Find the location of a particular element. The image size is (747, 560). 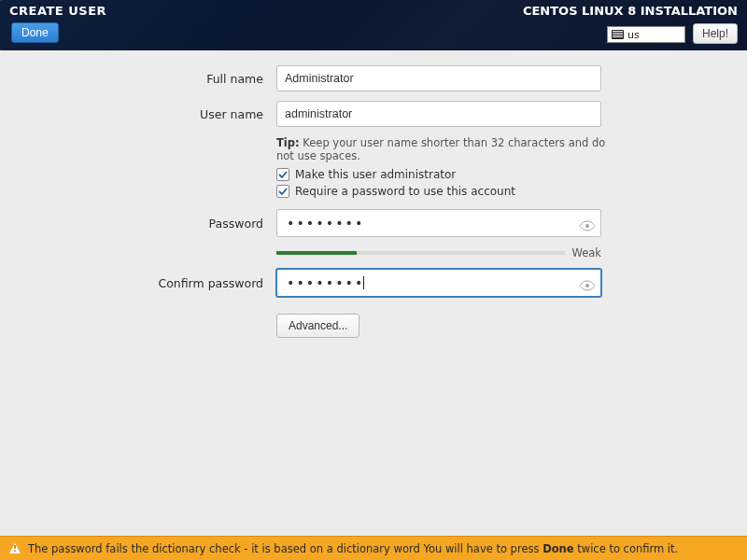

keyboard-layout-indicator: us is located at coordinates (646, 35).